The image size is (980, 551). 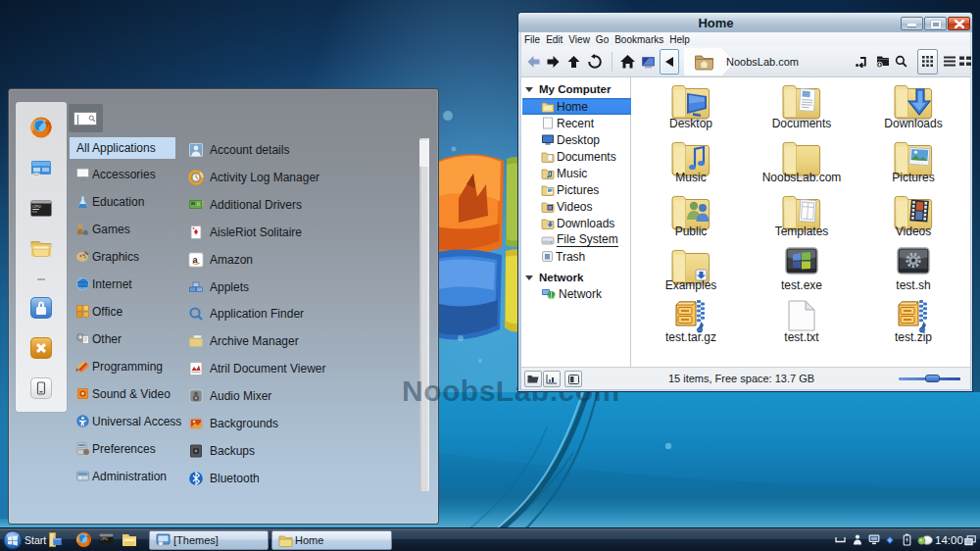 I want to click on svg-text: CPU:, so click(x=37, y=206).